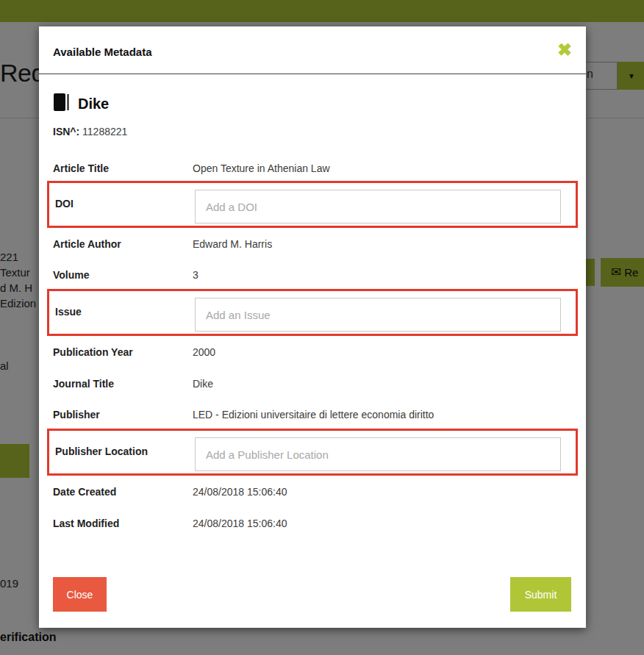 This screenshot has width=644, height=655. Describe the element at coordinates (312, 312) in the screenshot. I see `highlight-box-issue: Issue` at that location.